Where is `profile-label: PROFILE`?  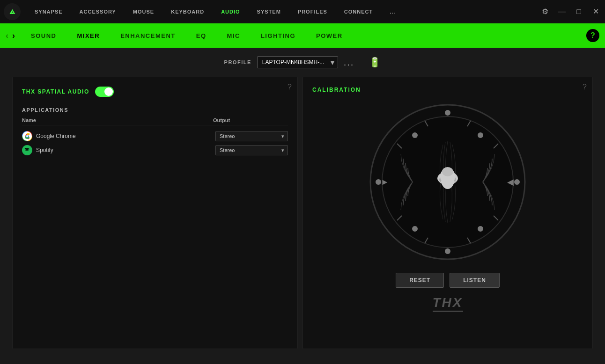 profile-label: PROFILE is located at coordinates (238, 62).